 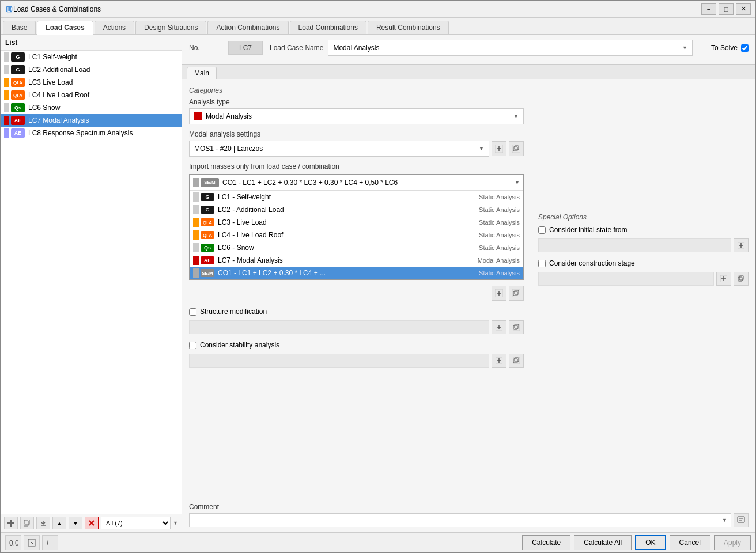 What do you see at coordinates (92, 523) in the screenshot?
I see `delete-button` at bounding box center [92, 523].